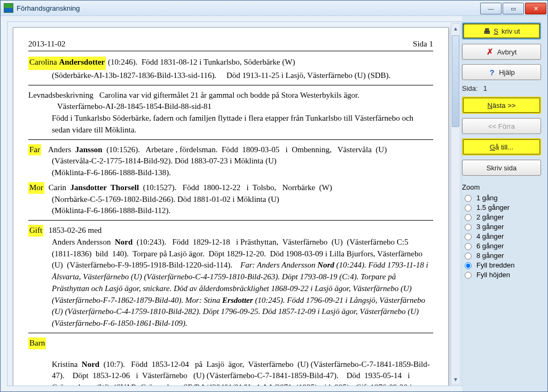 The height and width of the screenshot is (392, 548). Describe the element at coordinates (248, 9) in the screenshot. I see `window-title: Förhandsgranskning` at that location.